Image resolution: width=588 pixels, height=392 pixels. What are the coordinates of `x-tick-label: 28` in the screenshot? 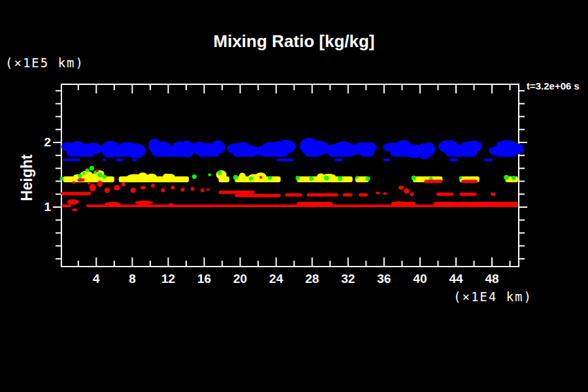 It's located at (312, 279).